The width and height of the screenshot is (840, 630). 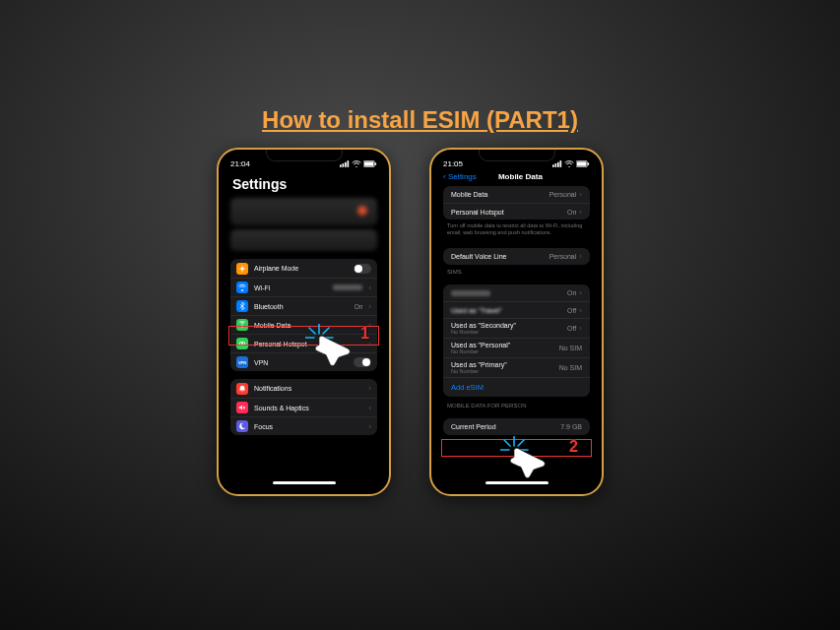 What do you see at coordinates (308, 427) in the screenshot?
I see `row-label: Focus` at bounding box center [308, 427].